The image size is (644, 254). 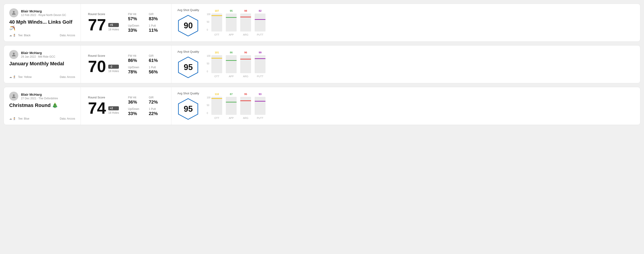 I want to click on gir-value: 83%, so click(x=156, y=19).